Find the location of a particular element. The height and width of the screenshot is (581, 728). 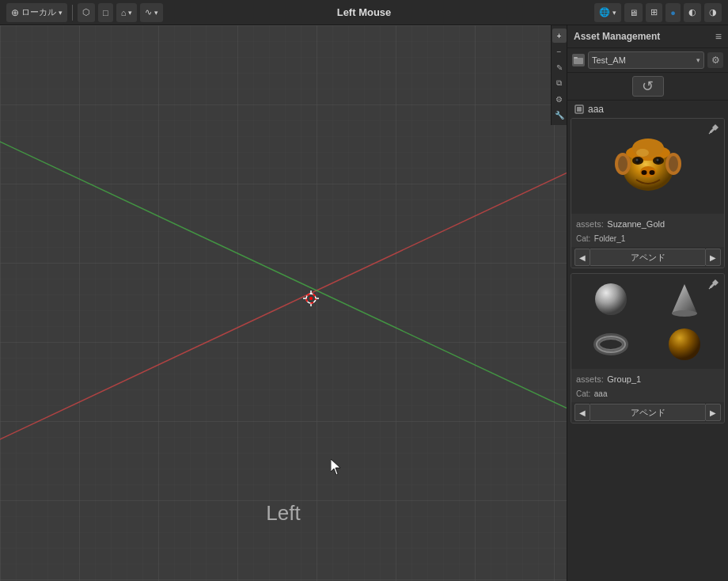

category-name: aaa is located at coordinates (596, 109).